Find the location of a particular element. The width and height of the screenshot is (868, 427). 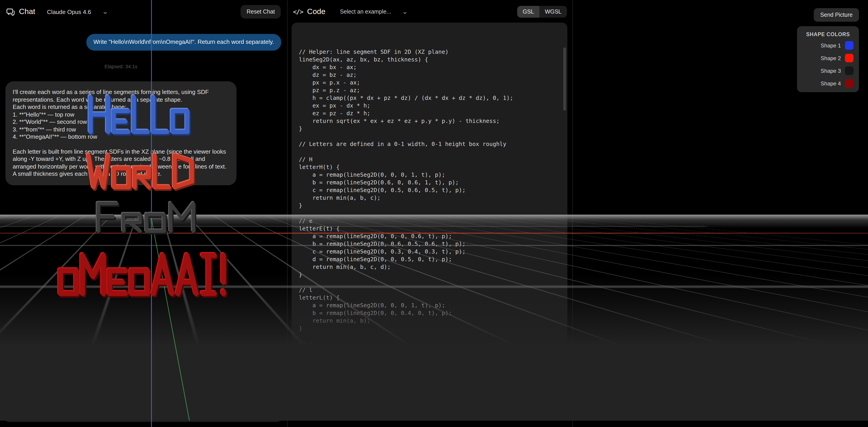

assistant-list-item: 3. **"from"** — third row is located at coordinates (121, 130).